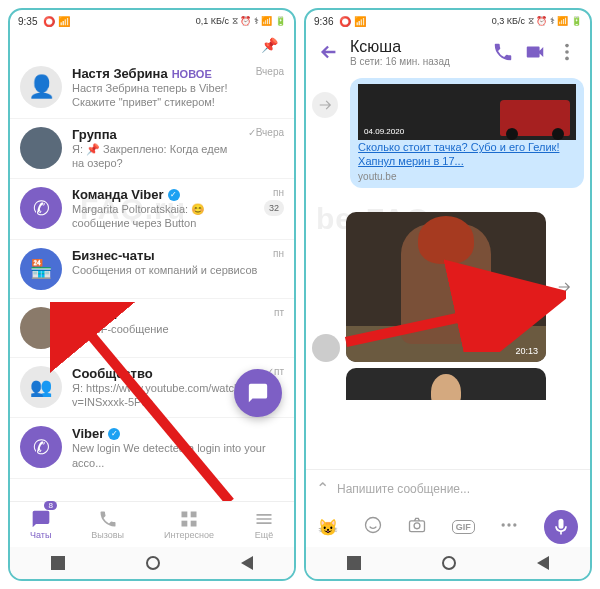 Image resolution: width=600 pixels, height=589 pixels. I want to click on chat-item-business: 🏪 Бизнес-чаты Сообщения от компаний и се…, so click(152, 270).